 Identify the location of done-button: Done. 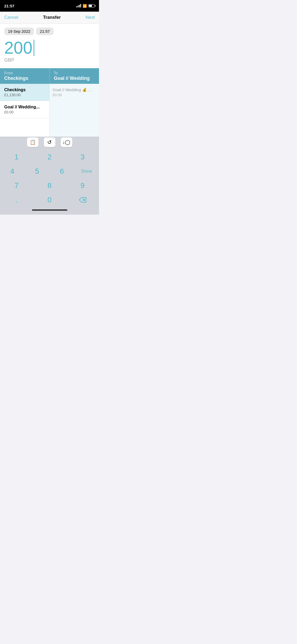
(87, 171).